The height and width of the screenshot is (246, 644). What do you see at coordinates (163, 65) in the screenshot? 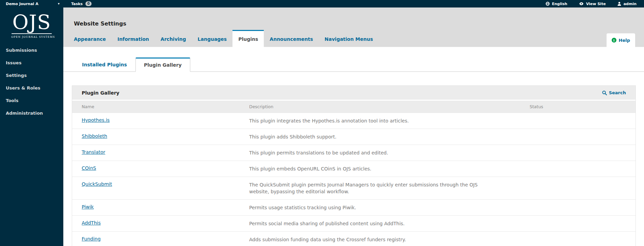
I see `plugins-subtab-label: Plugin Gallery` at bounding box center [163, 65].